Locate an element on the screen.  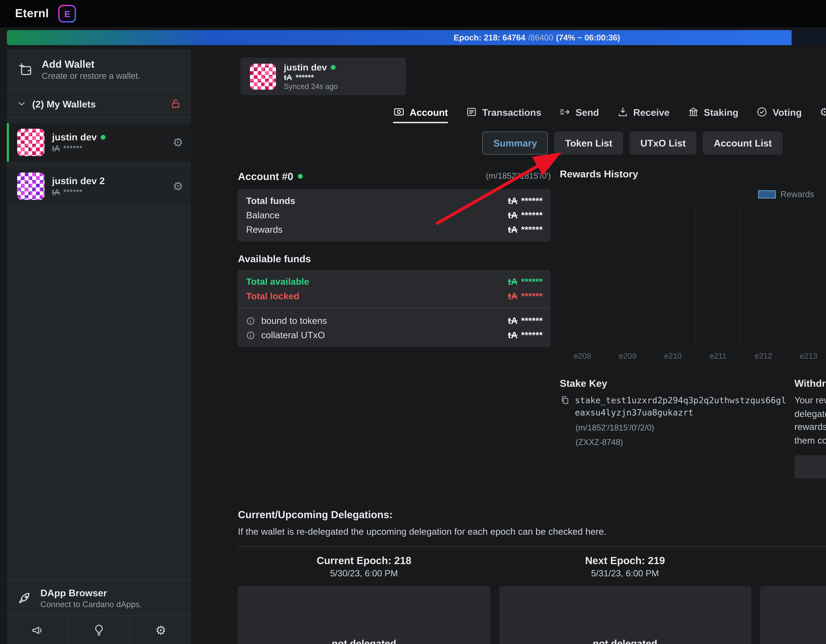
tab-staking: Staking is located at coordinates (713, 115).